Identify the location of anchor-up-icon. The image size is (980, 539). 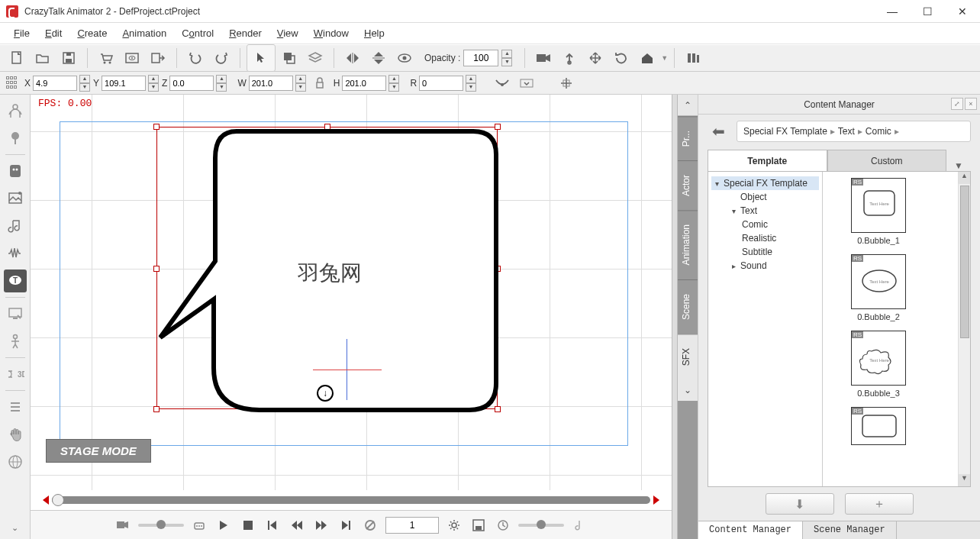
(569, 58).